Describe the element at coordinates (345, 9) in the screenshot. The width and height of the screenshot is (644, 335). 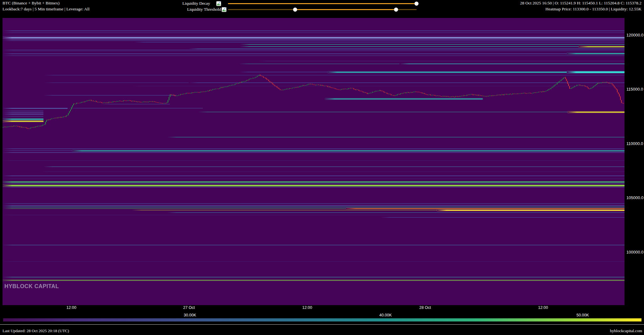
I see `liquidity-threshold-fill` at that location.